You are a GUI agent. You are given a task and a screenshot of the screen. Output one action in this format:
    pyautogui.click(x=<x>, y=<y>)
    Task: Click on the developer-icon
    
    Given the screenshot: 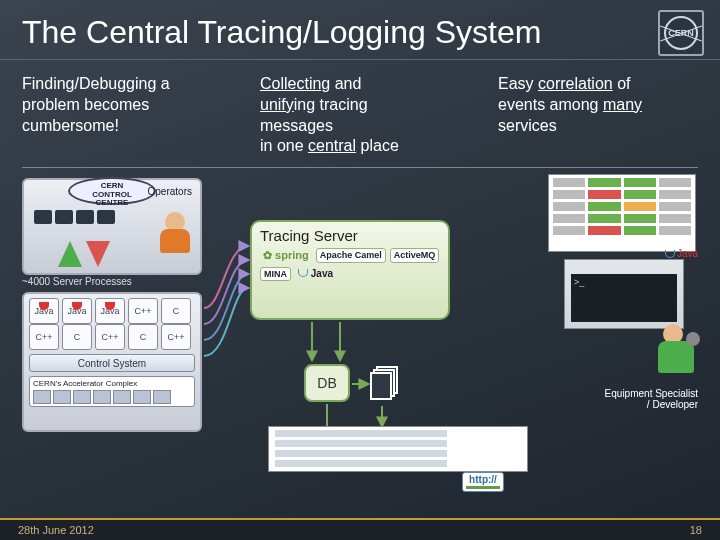 What is the action you would take?
    pyautogui.click(x=678, y=348)
    